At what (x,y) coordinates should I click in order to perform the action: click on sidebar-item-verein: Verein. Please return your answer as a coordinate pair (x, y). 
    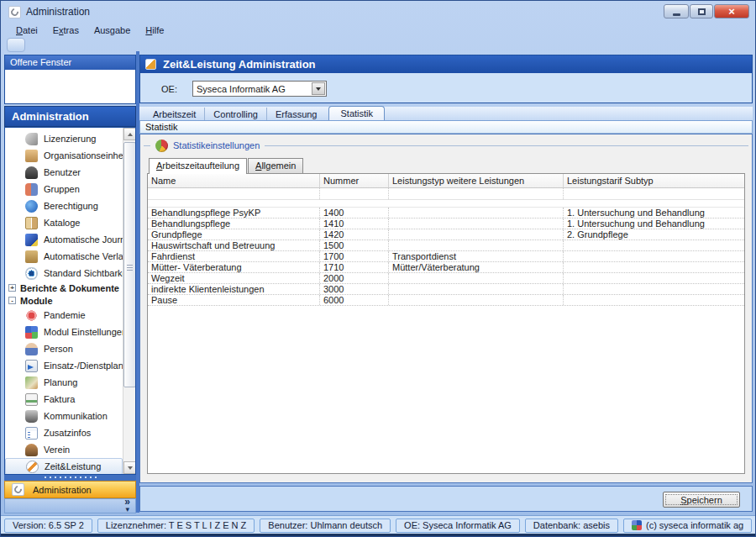
    Looking at the image, I should click on (64, 450).